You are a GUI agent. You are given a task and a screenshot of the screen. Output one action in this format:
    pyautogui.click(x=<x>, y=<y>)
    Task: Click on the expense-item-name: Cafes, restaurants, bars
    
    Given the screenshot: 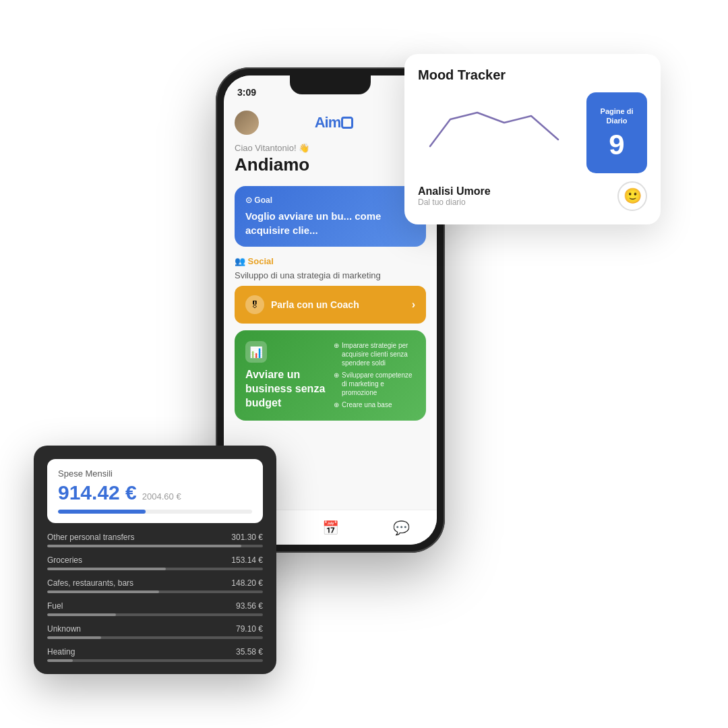 What is the action you would take?
    pyautogui.click(x=90, y=583)
    